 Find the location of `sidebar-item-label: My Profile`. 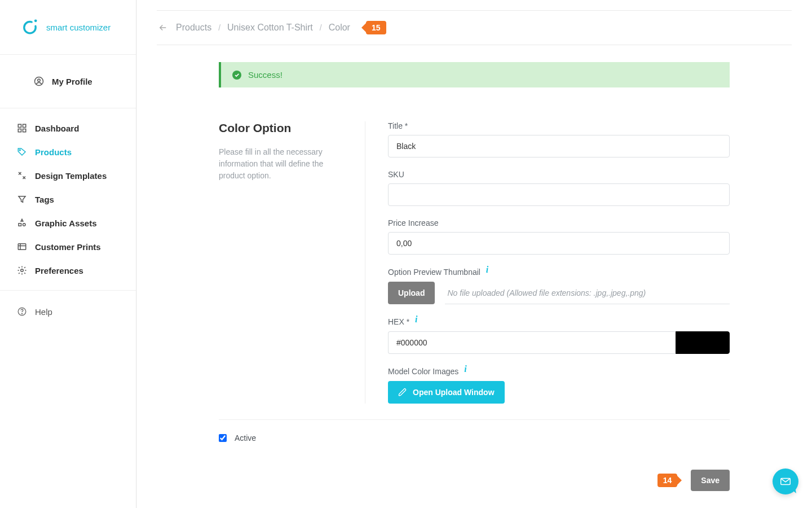

sidebar-item-label: My Profile is located at coordinates (72, 81).